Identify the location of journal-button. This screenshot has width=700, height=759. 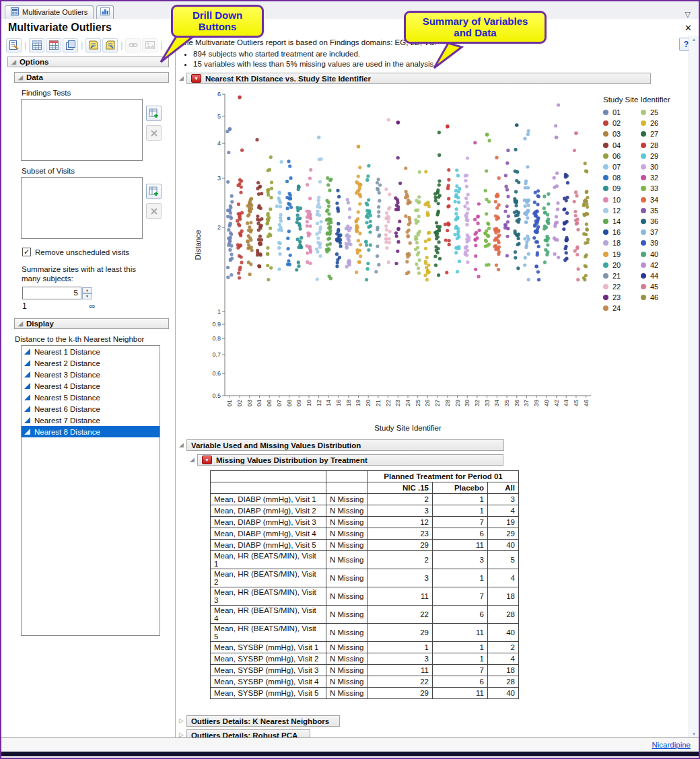
(36, 46).